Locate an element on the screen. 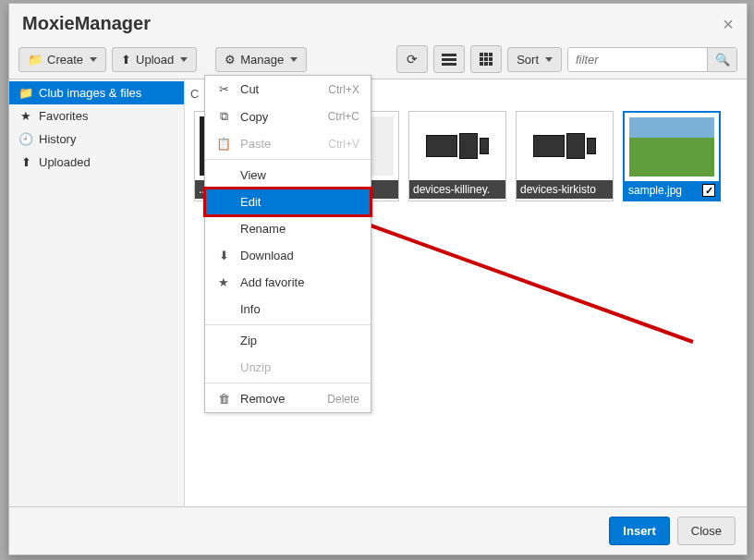 The height and width of the screenshot is (560, 754). sort-button: Sort is located at coordinates (534, 59).